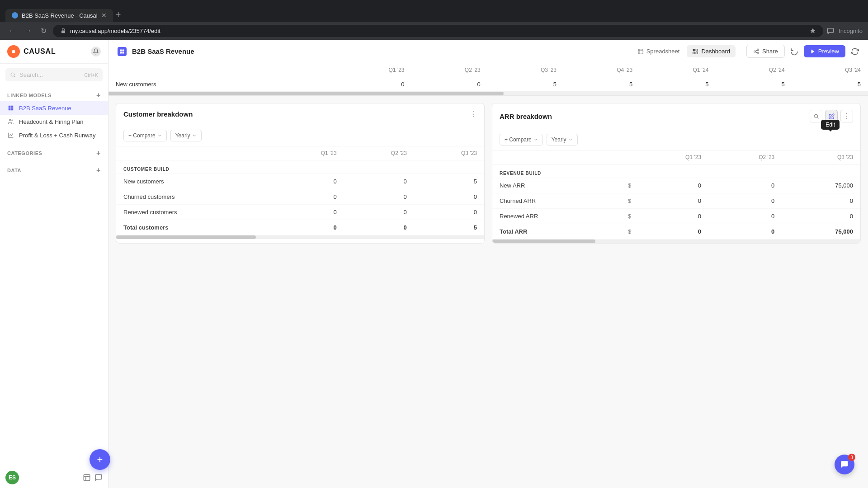  What do you see at coordinates (816, 116) in the screenshot?
I see `arr-search-icon-button` at bounding box center [816, 116].